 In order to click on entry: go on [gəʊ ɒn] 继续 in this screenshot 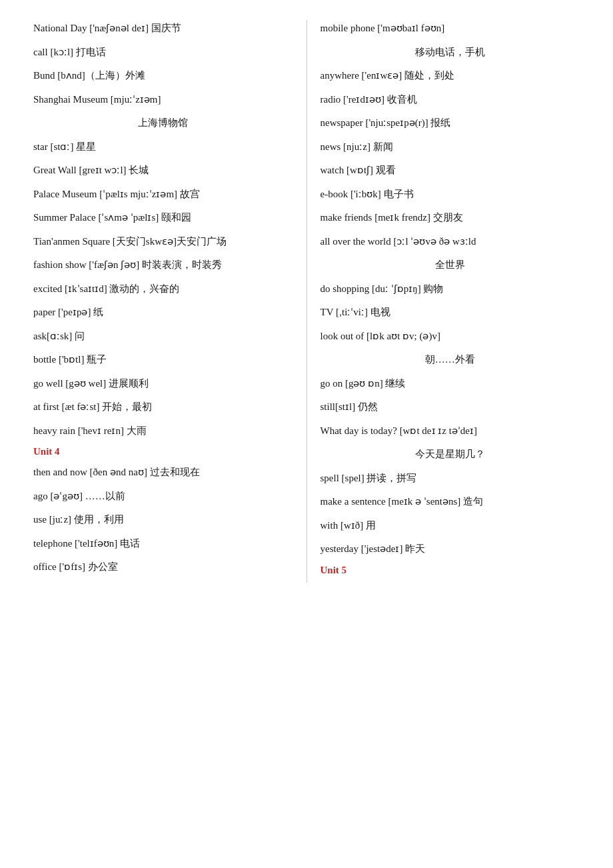, I will do `click(450, 384)`.